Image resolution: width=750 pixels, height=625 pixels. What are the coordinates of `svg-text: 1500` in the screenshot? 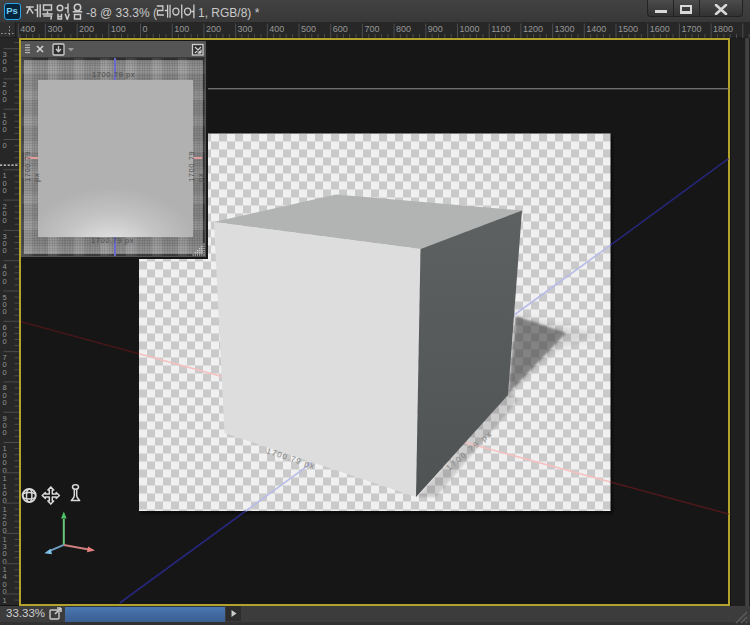 It's located at (628, 29).